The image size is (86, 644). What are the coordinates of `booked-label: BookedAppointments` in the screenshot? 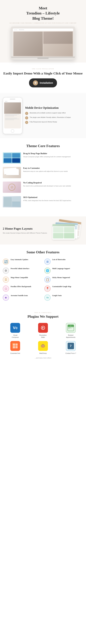 It's located at (71, 336).